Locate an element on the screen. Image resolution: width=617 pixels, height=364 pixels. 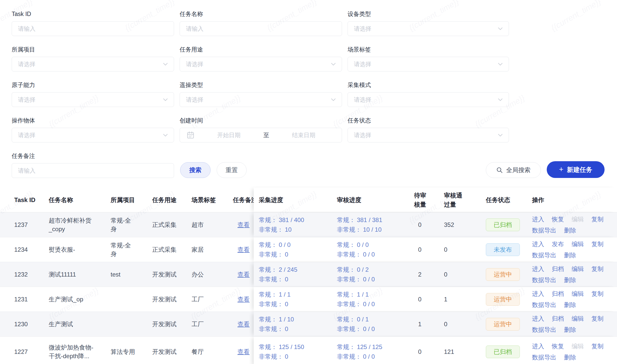
placeholder-text: 请选择 is located at coordinates (27, 64).